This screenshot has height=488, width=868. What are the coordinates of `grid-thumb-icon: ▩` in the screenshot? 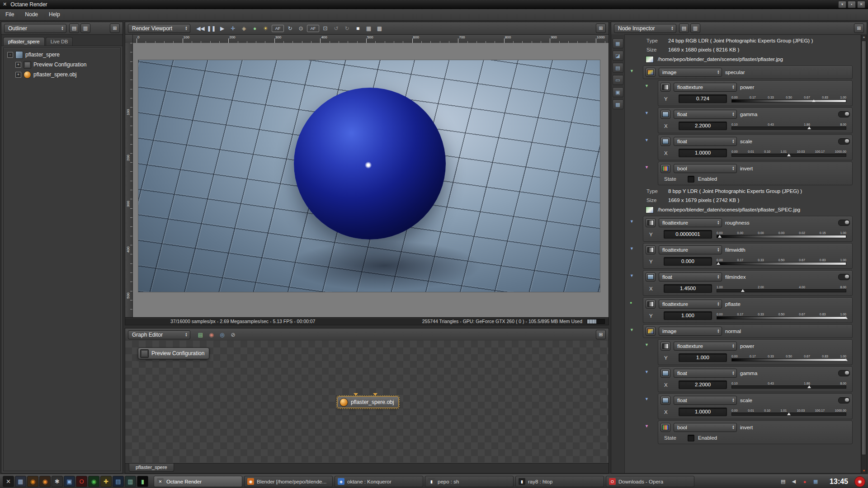 It's located at (618, 104).